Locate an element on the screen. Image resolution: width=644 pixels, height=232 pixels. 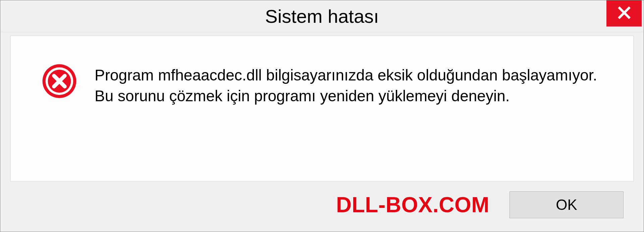
close-button is located at coordinates (624, 13).